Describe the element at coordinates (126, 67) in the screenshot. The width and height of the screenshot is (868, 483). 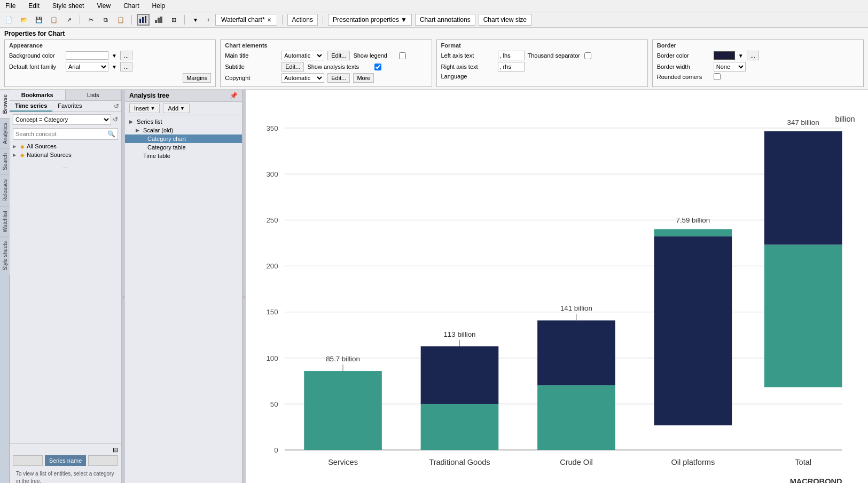
I see `font-more-btn: ...` at that location.